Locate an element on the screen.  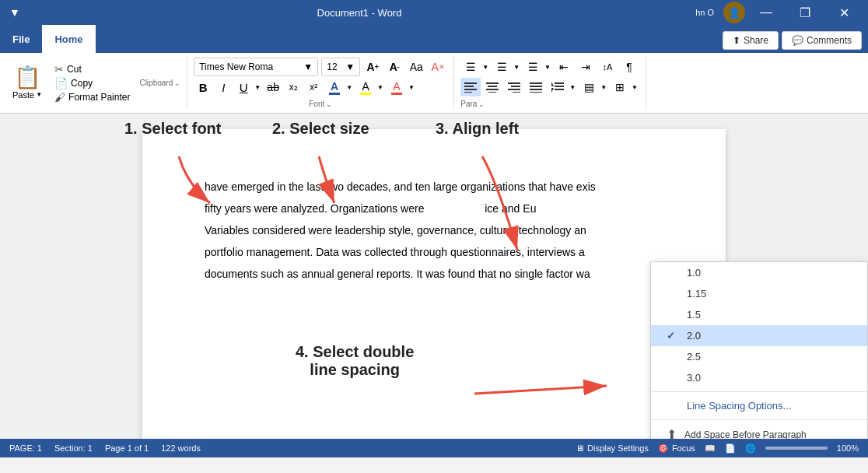
strikethrough-button: ab is located at coordinates (273, 87).